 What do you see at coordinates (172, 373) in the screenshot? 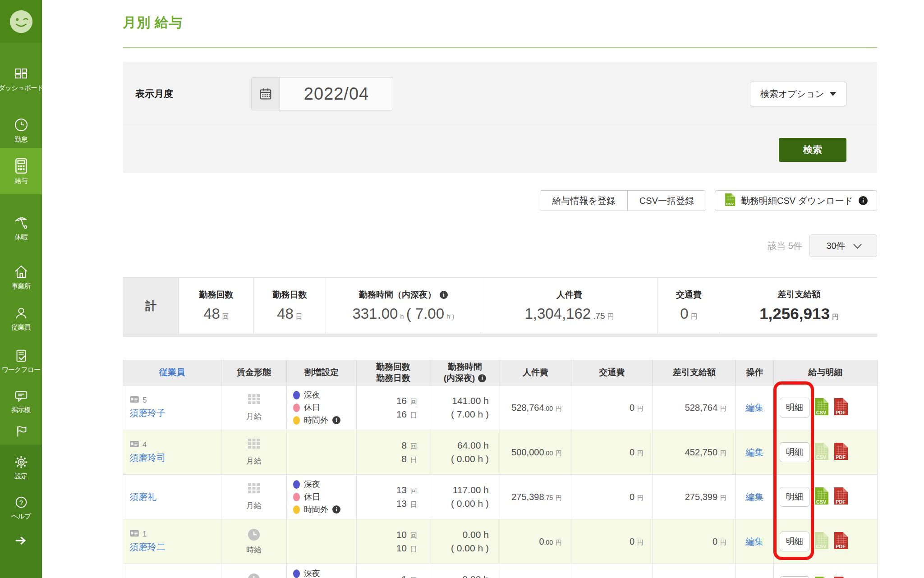
I see `header-employee: 従業員` at bounding box center [172, 373].